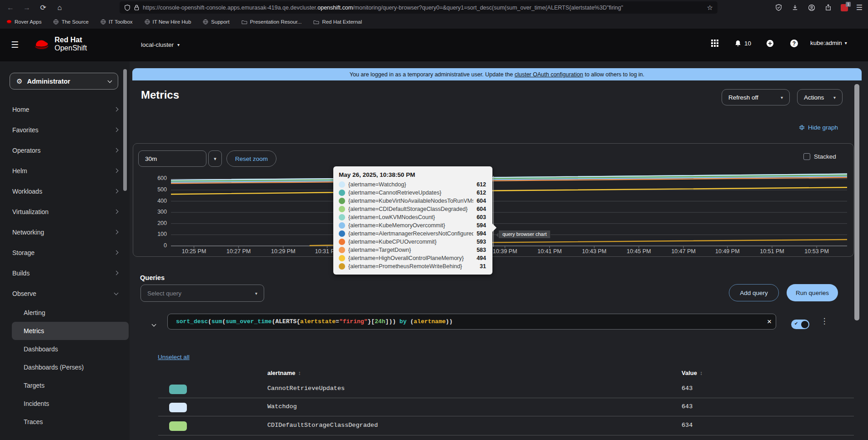 The image size is (868, 440). I want to click on brand-logo: Red HatOpenShift, so click(60, 44).